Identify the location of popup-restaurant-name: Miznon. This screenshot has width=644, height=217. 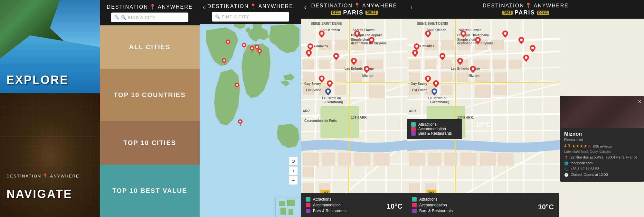
(602, 134).